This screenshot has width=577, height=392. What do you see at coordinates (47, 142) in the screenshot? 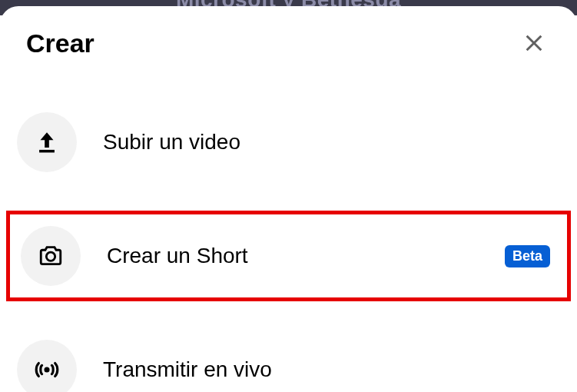
I see `upload-icon` at bounding box center [47, 142].